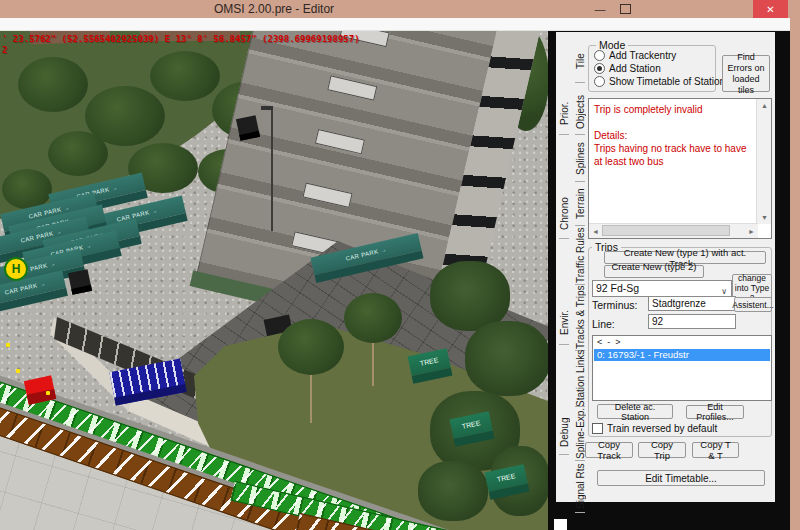  Describe the element at coordinates (770, 9) in the screenshot. I see `close-button: ✕` at that location.